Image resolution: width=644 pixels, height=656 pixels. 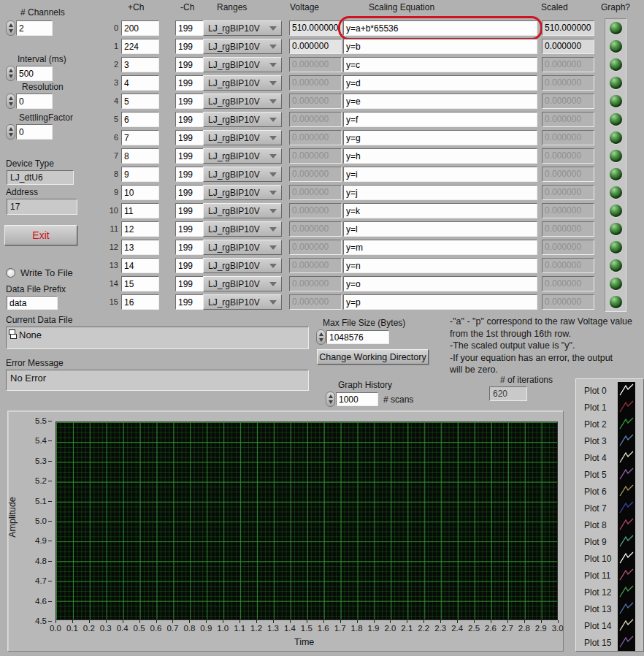 What do you see at coordinates (610, 643) in the screenshot?
I see `legend-item: Plot 15` at bounding box center [610, 643].